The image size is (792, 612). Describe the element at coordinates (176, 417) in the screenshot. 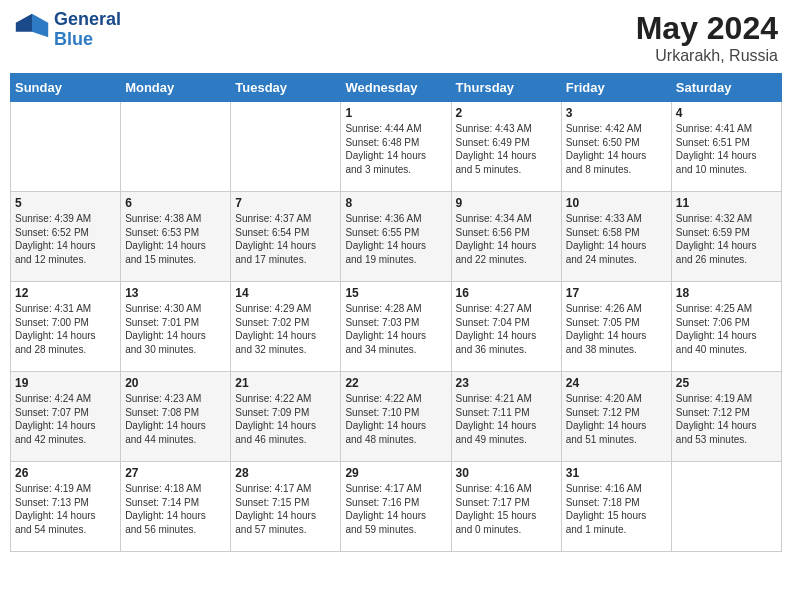

I see `calendar-cell: 20Sunrise: 4:23 AMSunset: 7:08 PMDayligh…` at that location.